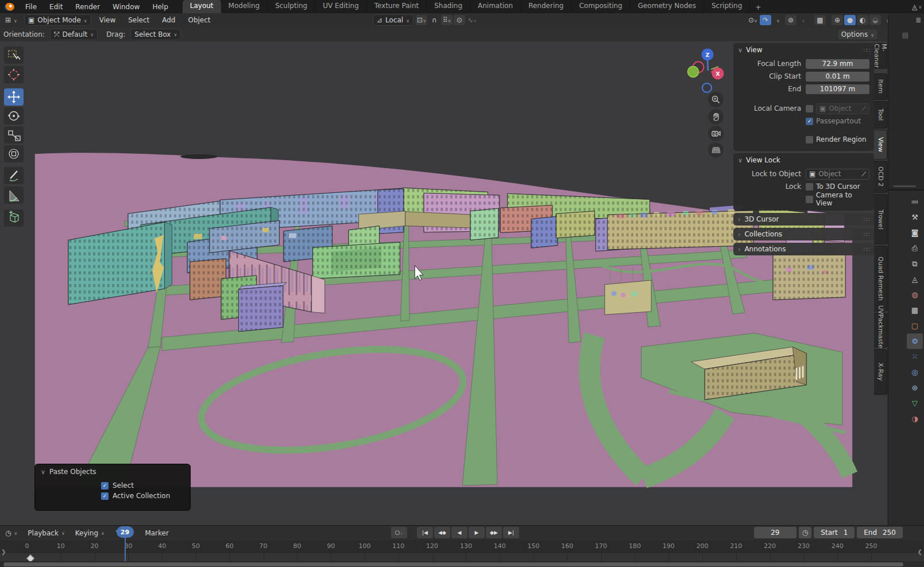  Describe the element at coordinates (804, 234) in the screenshot. I see `collapsed-panel-header: › Collections ∷∷` at that location.